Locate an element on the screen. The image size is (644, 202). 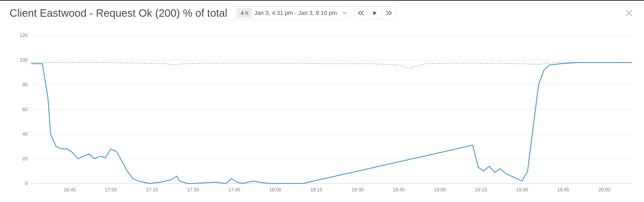
series-baseline is located at coordinates (332, 65).